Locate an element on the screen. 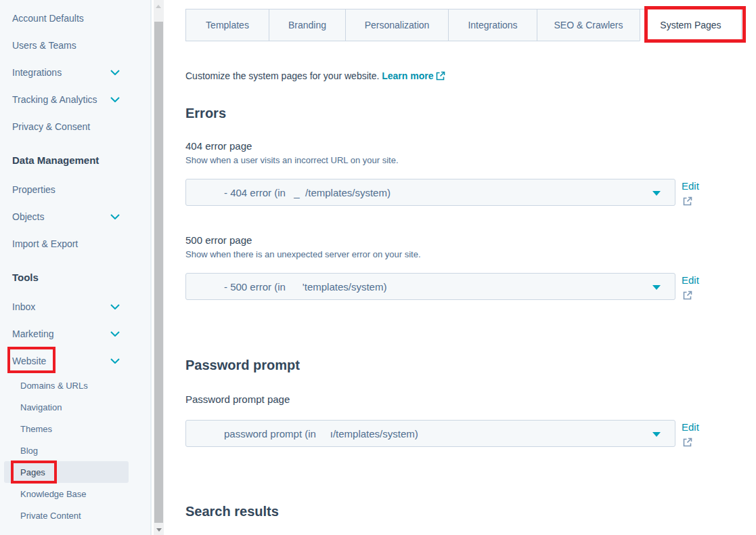 The height and width of the screenshot is (535, 756). sidebar-subitem-label: Private Content is located at coordinates (51, 516).